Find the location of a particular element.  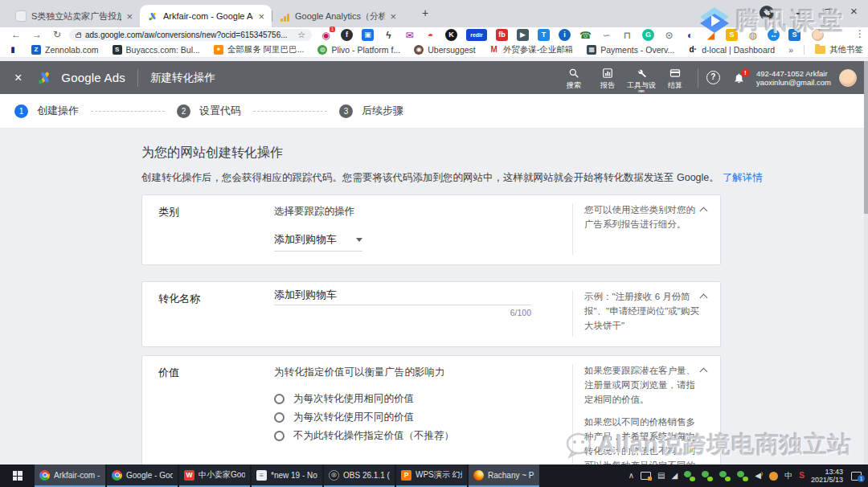

tray-sogou-icon: S is located at coordinates (802, 476).